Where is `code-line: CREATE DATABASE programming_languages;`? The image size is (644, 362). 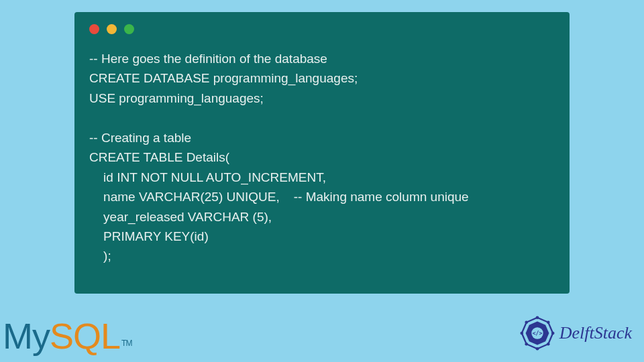
code-line: CREATE DATABASE programming_languages; is located at coordinates (223, 78).